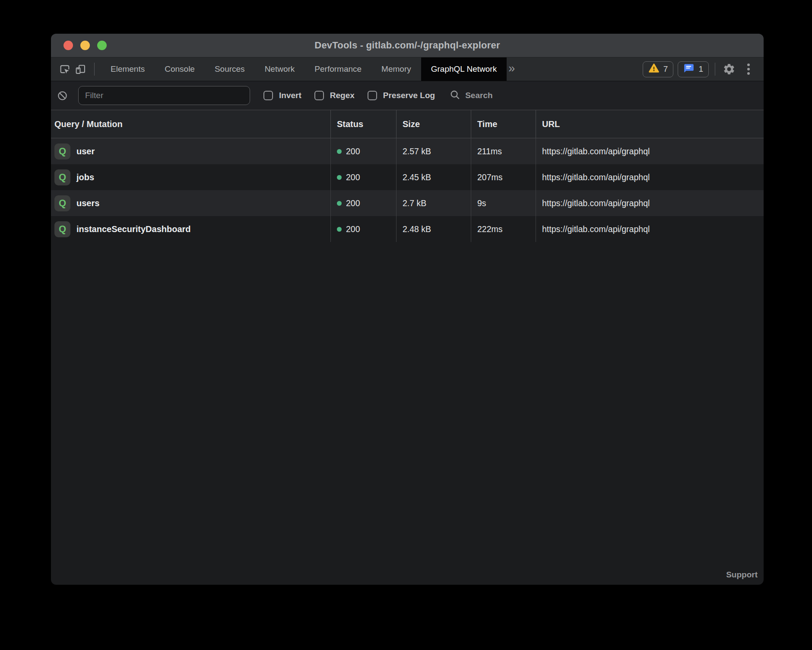 The height and width of the screenshot is (650, 812). What do you see at coordinates (407, 177) in the screenshot?
I see `table-row: Q jobs 200 2.45 kB 207ms https://gitlab.…` at bounding box center [407, 177].